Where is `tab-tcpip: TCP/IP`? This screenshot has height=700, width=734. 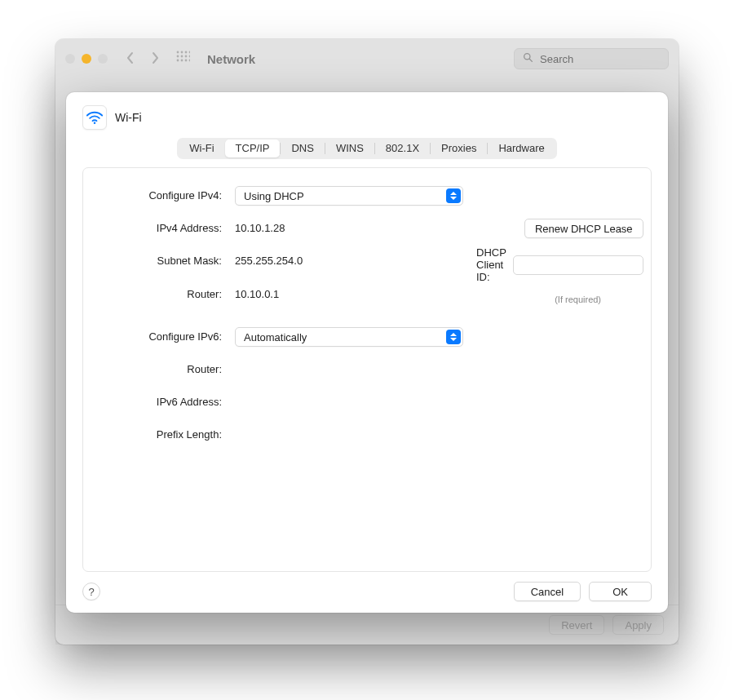 tab-tcpip: TCP/IP is located at coordinates (253, 148).